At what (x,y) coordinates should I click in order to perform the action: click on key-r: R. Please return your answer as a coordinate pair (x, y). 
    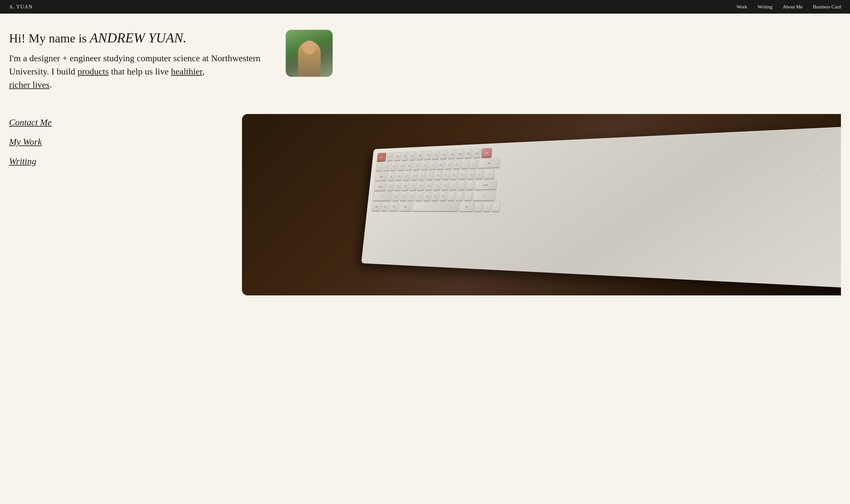
    Looking at the image, I should click on (414, 176).